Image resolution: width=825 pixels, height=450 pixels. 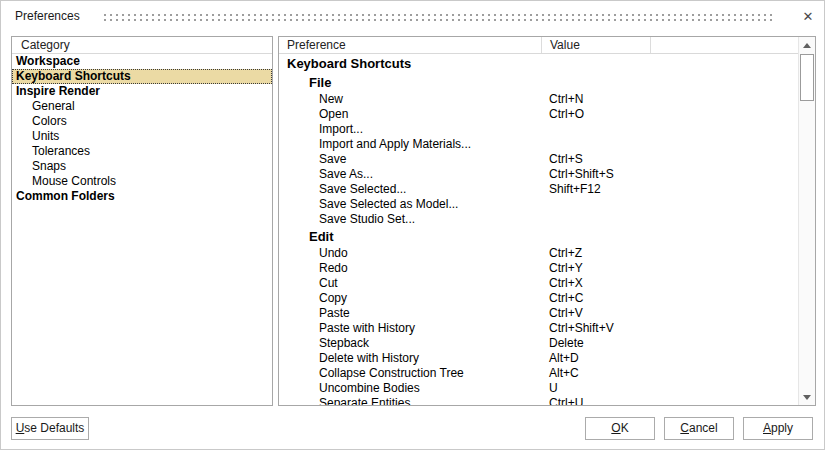 I want to click on preference-row: Save Selected...Shift+F12, so click(x=538, y=190).